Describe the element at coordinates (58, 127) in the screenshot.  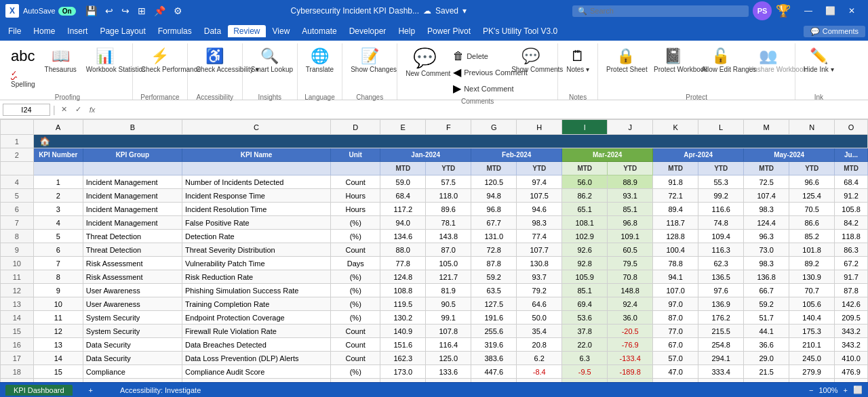
I see `col-header-A: A` at that location.